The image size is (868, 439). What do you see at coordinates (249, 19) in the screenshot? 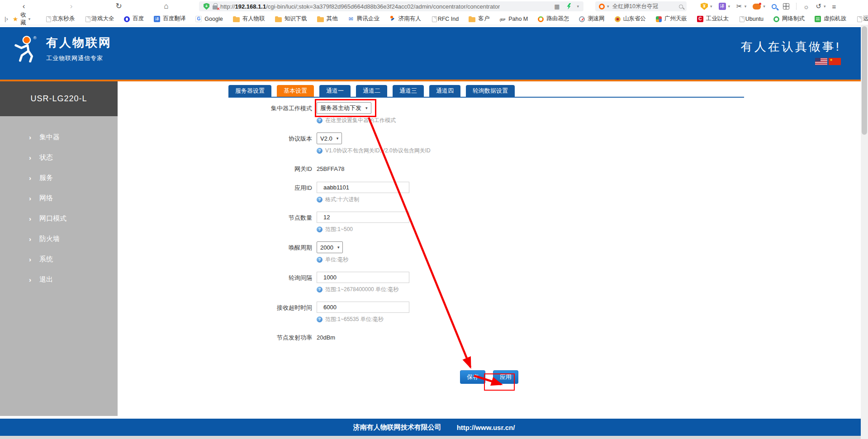
I see `bookmark-item: 有人物联` at bounding box center [249, 19].